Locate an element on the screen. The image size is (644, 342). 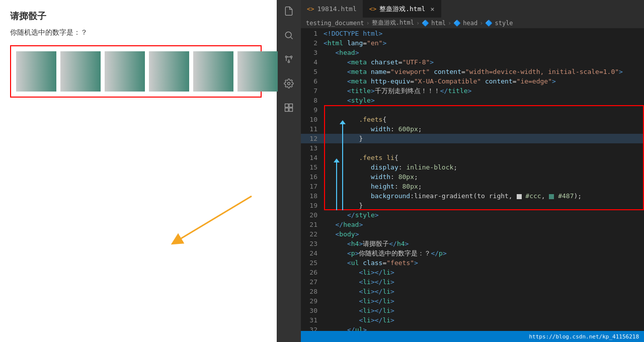
tab-zhengju: <> 整蛊游戏.html × is located at coordinates (403, 9).